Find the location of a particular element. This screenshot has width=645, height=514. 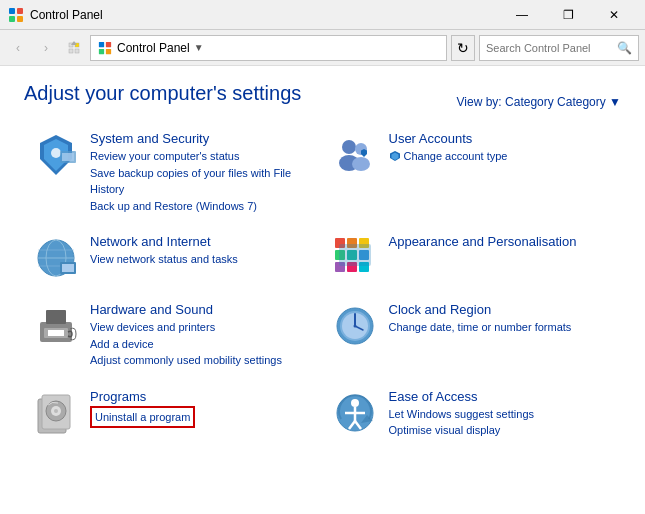

category-system: System and Security Review your computer… is located at coordinates (174, 172).